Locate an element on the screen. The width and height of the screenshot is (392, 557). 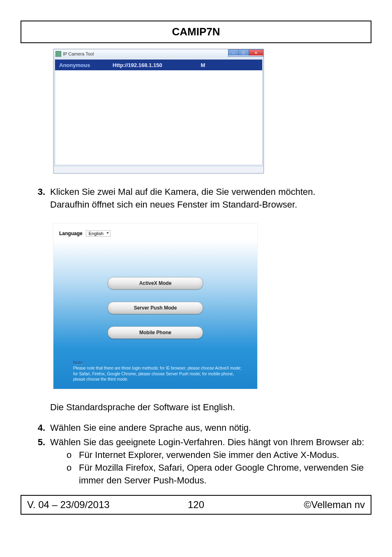
chevron-down-icon is located at coordinates (108, 233).